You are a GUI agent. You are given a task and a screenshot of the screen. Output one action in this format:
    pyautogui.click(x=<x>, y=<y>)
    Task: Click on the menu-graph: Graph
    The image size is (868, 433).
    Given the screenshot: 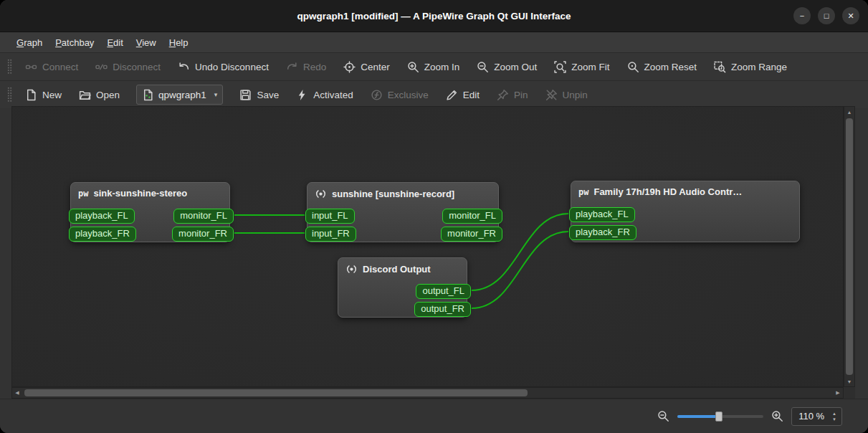 What is the action you would take?
    pyautogui.click(x=29, y=43)
    